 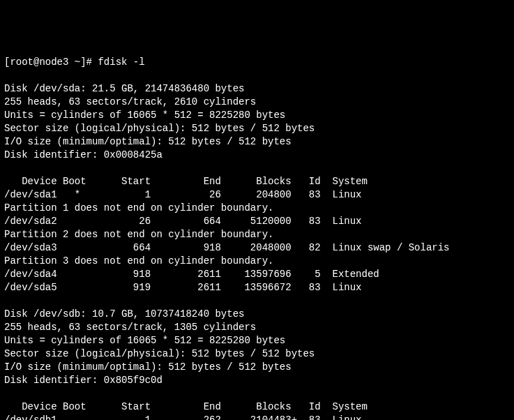 I want to click on partition-row-sda4: /dev/sda4 918 2611 13597696 5 Extended, so click(x=192, y=274).